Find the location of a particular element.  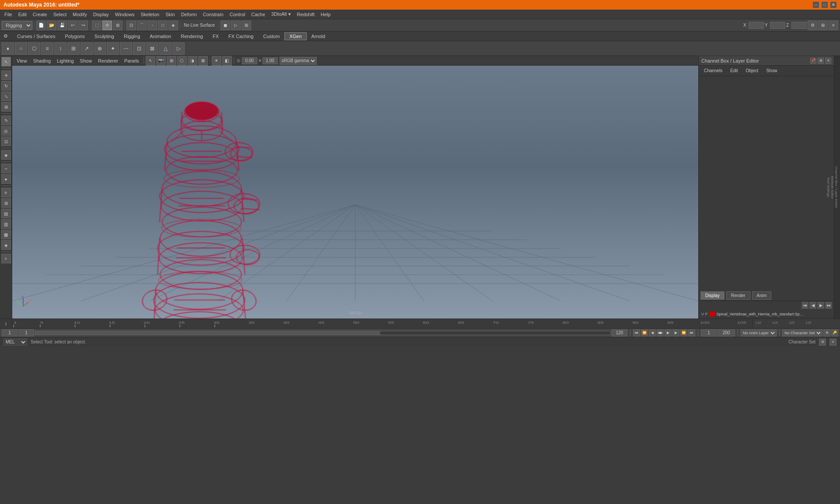

vp-grid-btn: ⊞ is located at coordinates (172, 61).